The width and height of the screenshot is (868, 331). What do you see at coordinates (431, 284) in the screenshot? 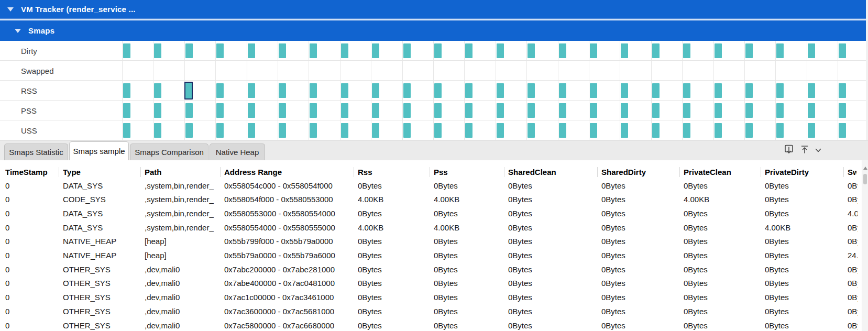
I see `table-row: 0OTHER_SYS,dev,mali00x7abe400000 - 0x7ac…` at bounding box center [431, 284].